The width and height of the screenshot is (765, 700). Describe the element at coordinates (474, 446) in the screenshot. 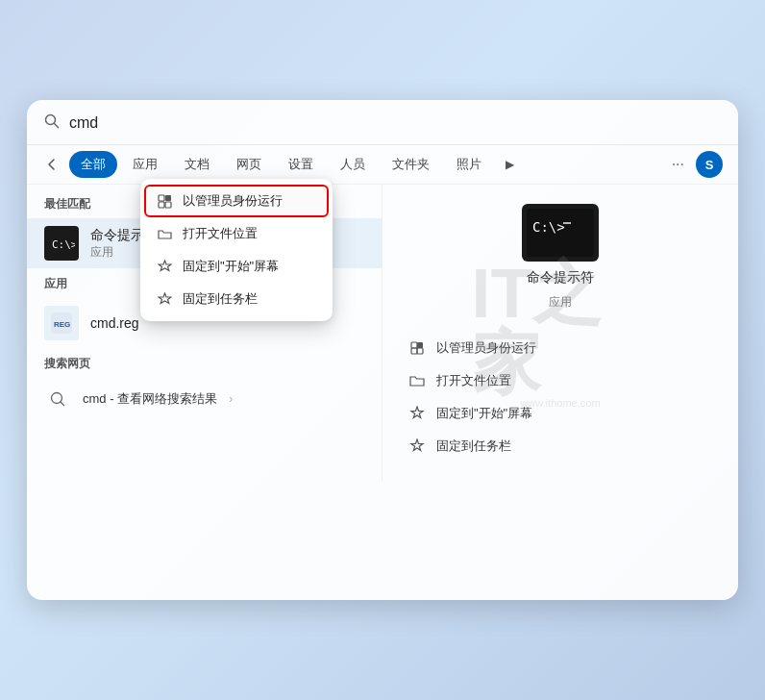

I see `right-action-pin-taskbar-label: 固定到任务栏` at that location.